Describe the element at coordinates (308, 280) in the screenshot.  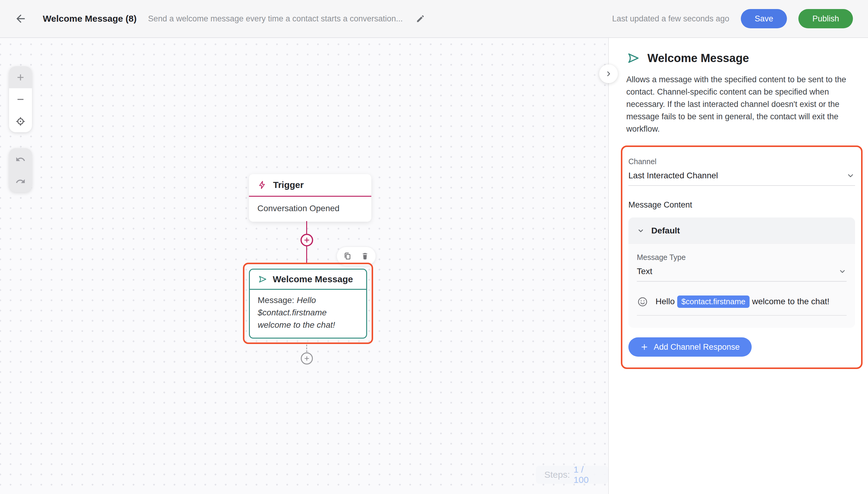
I see `welcome-node-header: Welcome Message` at that location.